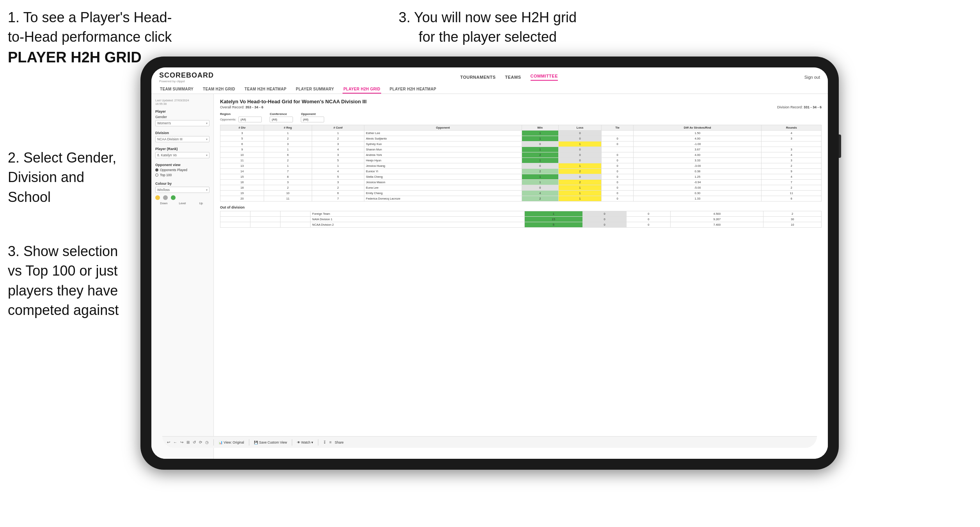  What do you see at coordinates (241, 117) in the screenshot?
I see `region-filter: Region Opponents: (All)` at bounding box center [241, 117].